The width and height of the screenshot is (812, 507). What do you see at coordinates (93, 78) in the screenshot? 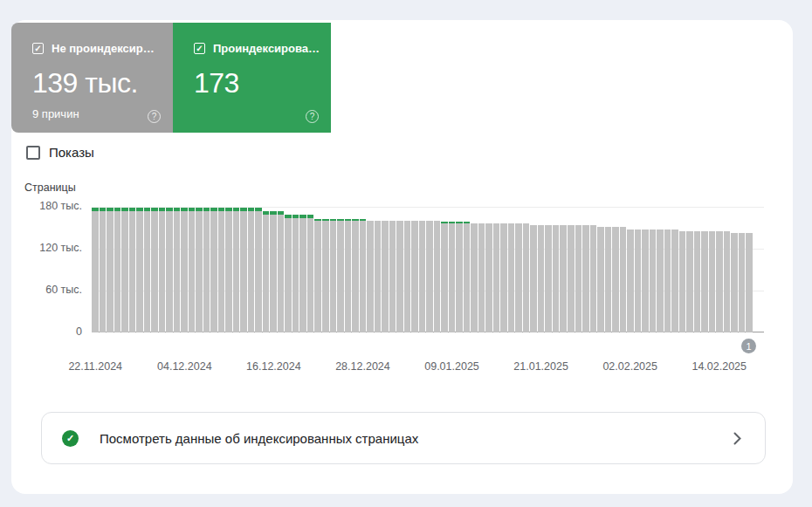
I see `card-not-indexed: ✓ Не проиндексир… 139 тыс. 9 причин ?` at bounding box center [93, 78].